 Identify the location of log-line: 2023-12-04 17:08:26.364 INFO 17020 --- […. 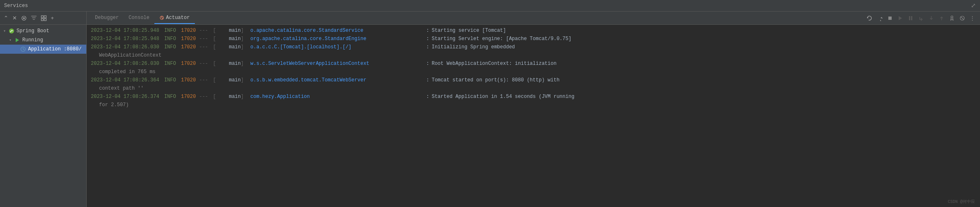
(533, 80).